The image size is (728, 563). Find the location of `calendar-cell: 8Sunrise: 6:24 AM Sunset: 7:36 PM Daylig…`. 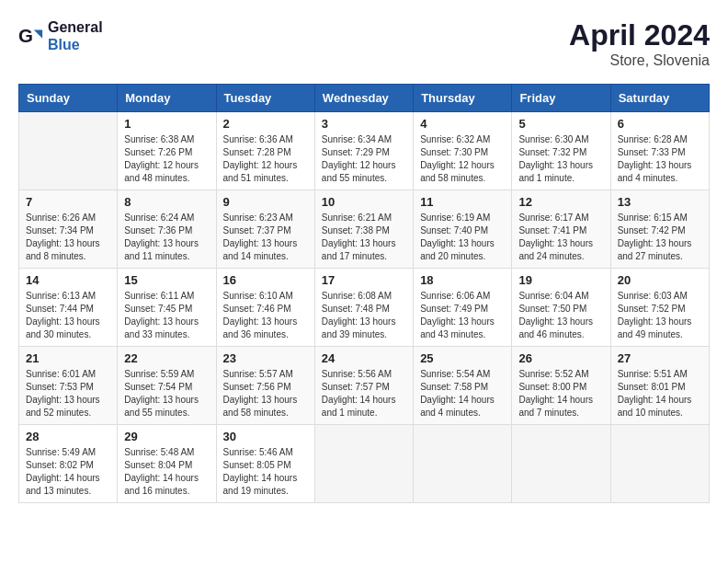

calendar-cell: 8Sunrise: 6:24 AM Sunset: 7:36 PM Daylig… is located at coordinates (167, 230).